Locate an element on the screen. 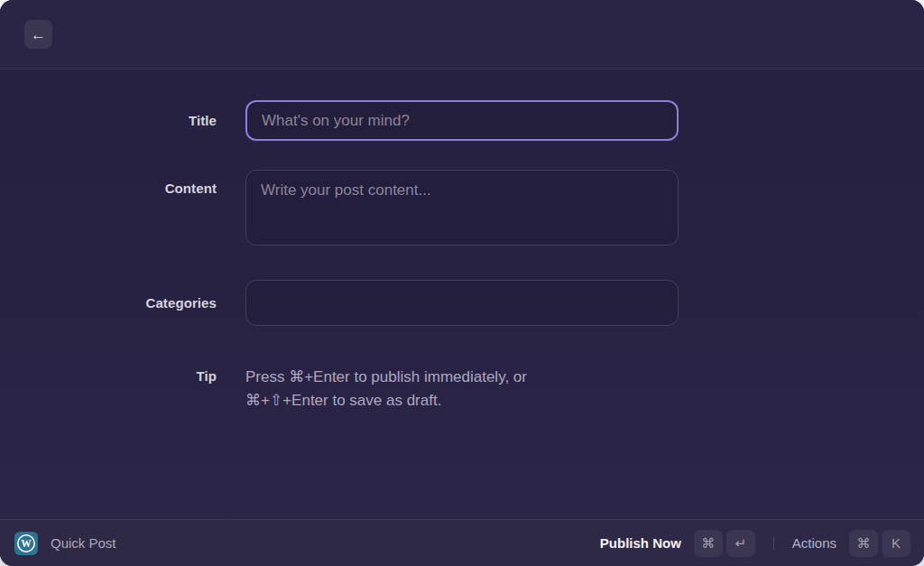 Image resolution: width=924 pixels, height=566 pixels. content-row: Content is located at coordinates (462, 209).